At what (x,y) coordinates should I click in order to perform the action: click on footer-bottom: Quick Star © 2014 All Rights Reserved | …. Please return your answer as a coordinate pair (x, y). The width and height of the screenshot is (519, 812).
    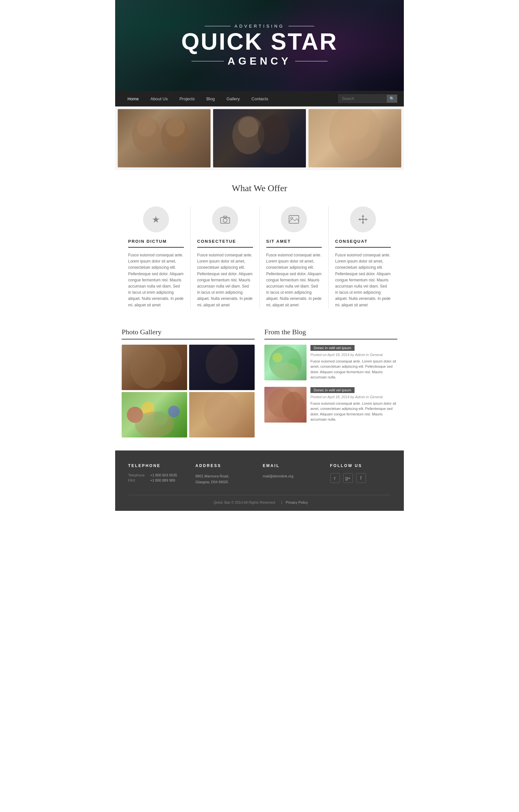
    Looking at the image, I should click on (260, 500).